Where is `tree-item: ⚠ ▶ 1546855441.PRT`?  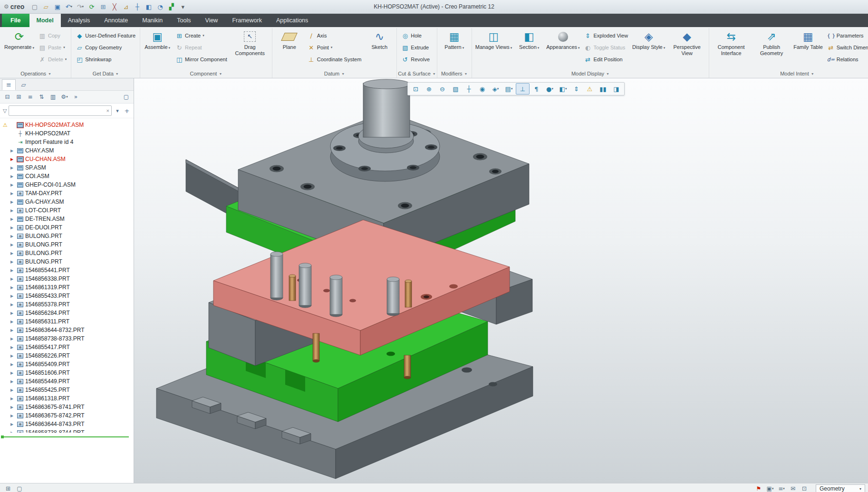
tree-item: ⚠ ▶ 1546855441.PRT is located at coordinates (67, 270).